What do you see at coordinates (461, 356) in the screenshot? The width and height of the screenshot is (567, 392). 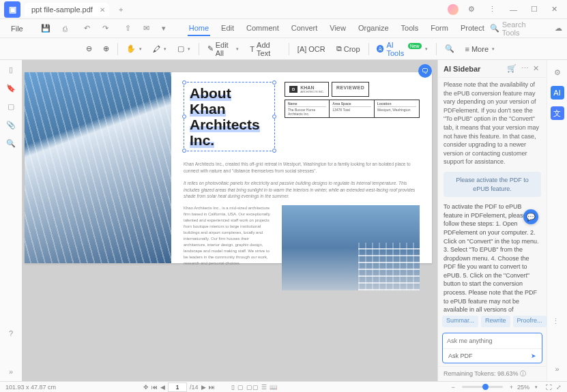 I see `ask-pdf-label: Ask PDF` at bounding box center [461, 356].